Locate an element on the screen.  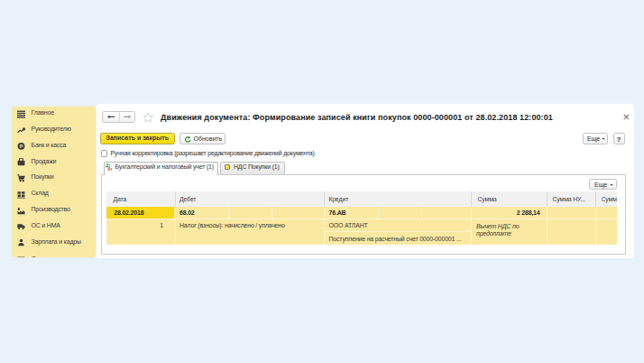
svg-text: P is located at coordinates (22, 146).